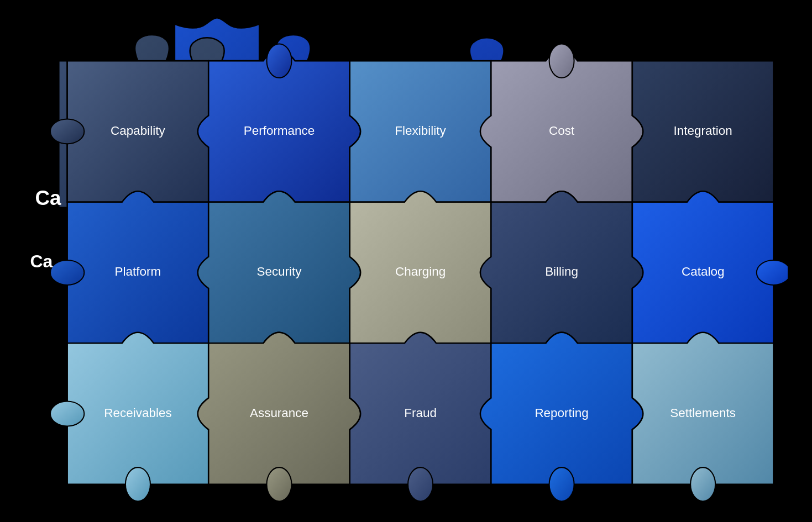 Image resolution: width=812 pixels, height=522 pixels. What do you see at coordinates (279, 61) in the screenshot?
I see `tab-top-c1` at bounding box center [279, 61].